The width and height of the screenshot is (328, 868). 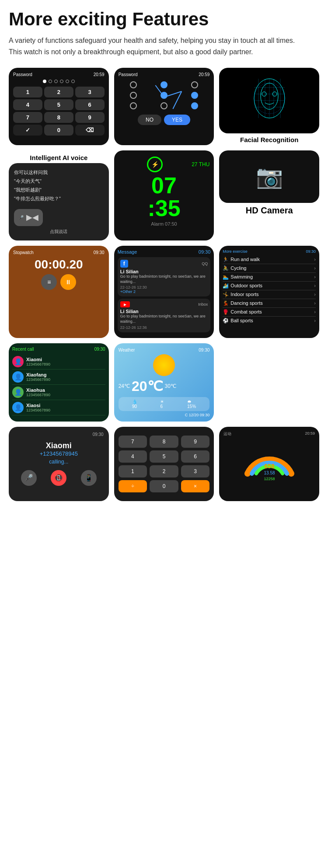 What do you see at coordinates (269, 321) in the screenshot?
I see `exercise-item-ball: ⚽Ball sports ›` at bounding box center [269, 321].